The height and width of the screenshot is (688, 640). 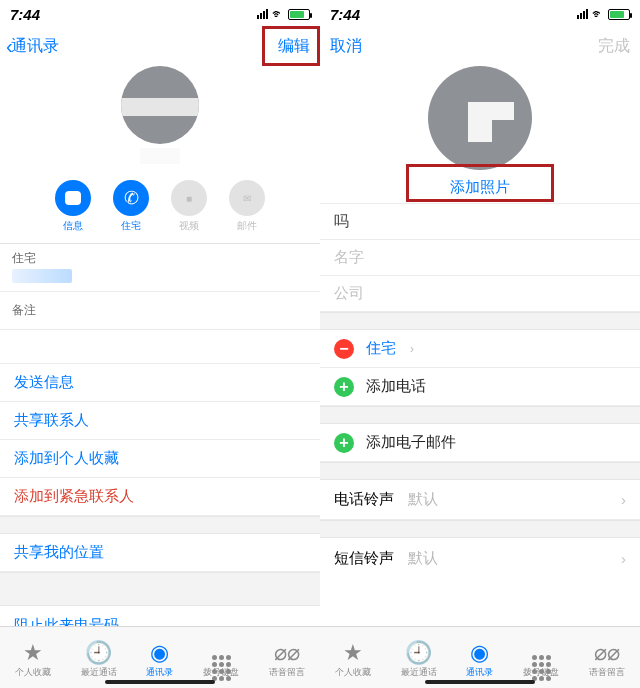 What do you see at coordinates (160, 256) in the screenshot?
I see `label-home: 住宅` at bounding box center [160, 256].